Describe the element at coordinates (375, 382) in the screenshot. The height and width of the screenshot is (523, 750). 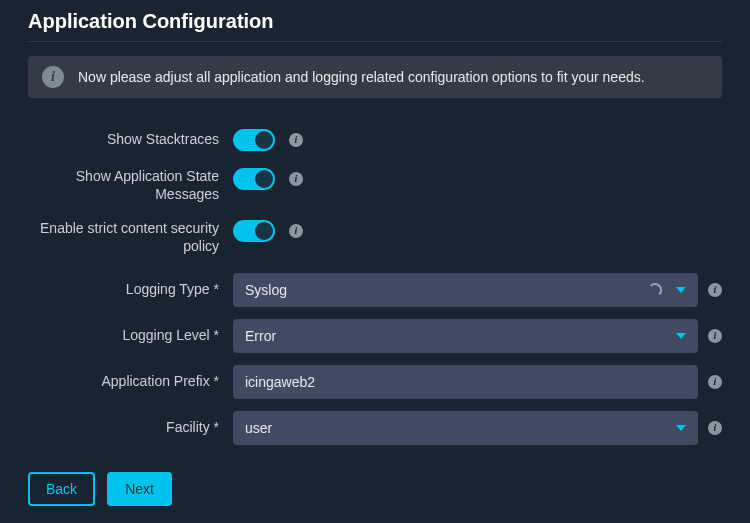
I see `row-application-prefix: Application Prefix * icingaweb2 i` at that location.